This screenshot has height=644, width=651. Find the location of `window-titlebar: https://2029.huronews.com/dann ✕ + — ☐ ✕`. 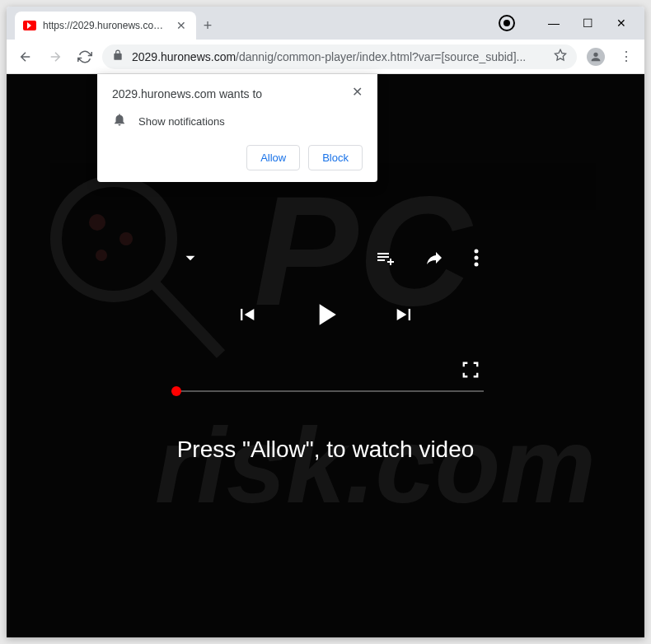

window-titlebar: https://2029.huronews.com/dann ✕ + — ☐ ✕ is located at coordinates (326, 23).